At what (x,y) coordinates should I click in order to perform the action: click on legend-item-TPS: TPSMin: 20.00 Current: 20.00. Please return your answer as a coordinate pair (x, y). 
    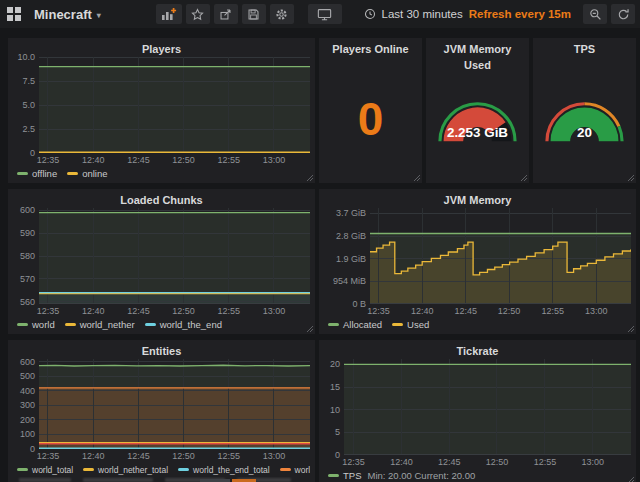
    Looking at the image, I should click on (402, 476).